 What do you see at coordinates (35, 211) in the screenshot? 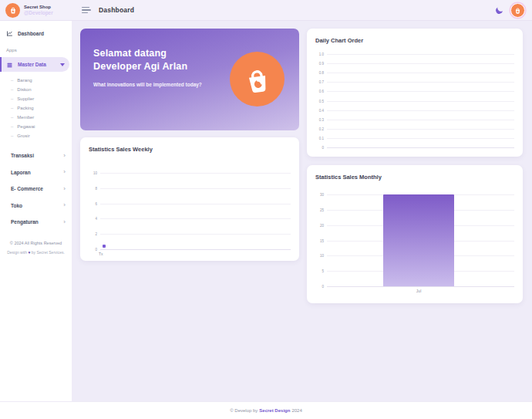
I see `sidebar: Dashboard Apps Master Data –Barang–Disko…` at bounding box center [35, 211].